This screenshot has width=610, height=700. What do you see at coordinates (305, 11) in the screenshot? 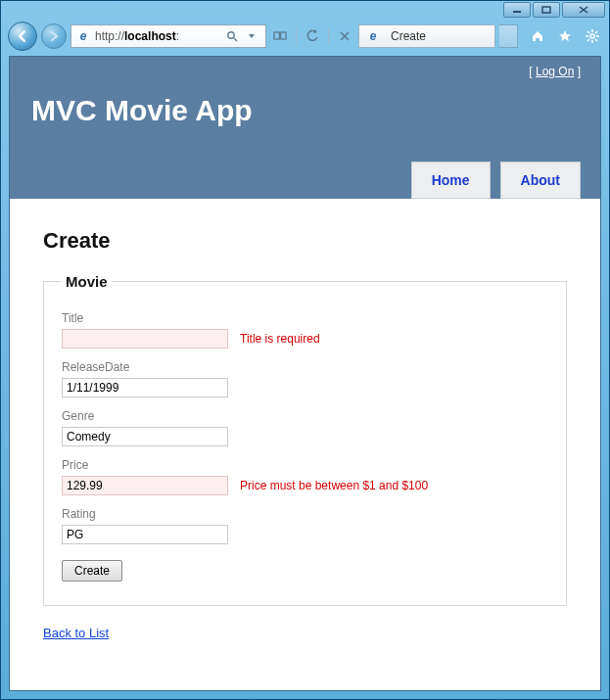
I see `window-title-bar` at bounding box center [305, 11].